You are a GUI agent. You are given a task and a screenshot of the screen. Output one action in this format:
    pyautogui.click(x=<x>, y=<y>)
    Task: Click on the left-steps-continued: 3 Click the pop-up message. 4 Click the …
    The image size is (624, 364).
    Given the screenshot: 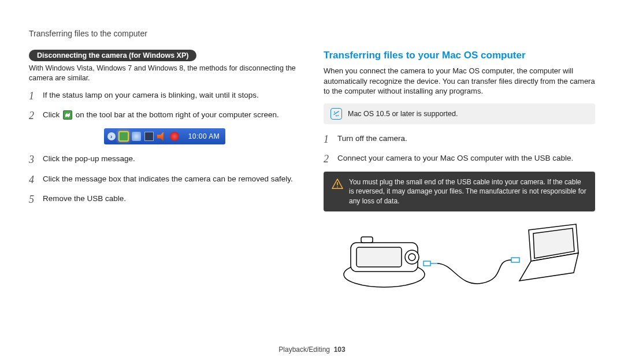 What is the action you would take?
    pyautogui.click(x=165, y=179)
    